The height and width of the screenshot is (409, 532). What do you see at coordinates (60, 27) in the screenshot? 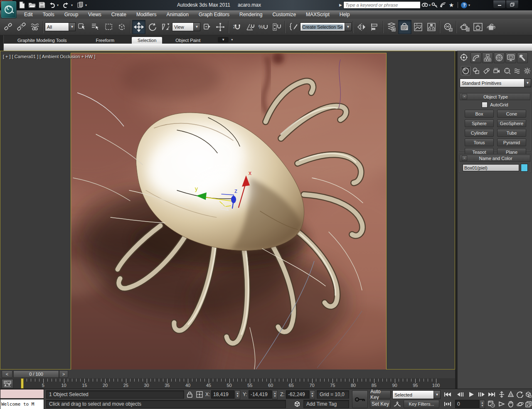
I see `selection-filter-dropdown: All▼` at bounding box center [60, 27].